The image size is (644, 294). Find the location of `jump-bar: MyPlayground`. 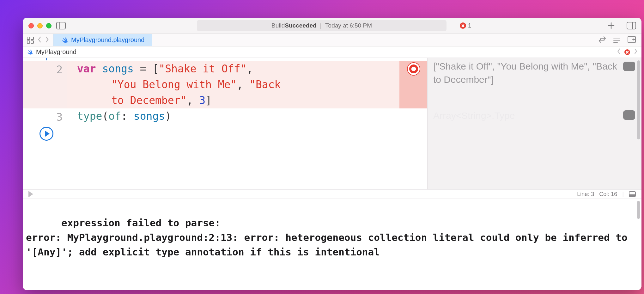

jump-bar: MyPlayground is located at coordinates (332, 52).